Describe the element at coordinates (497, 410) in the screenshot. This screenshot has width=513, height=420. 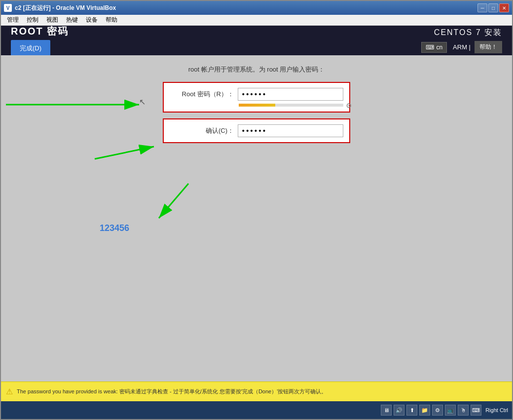
I see `right-ctrl-label: Right Ctrl` at that location.